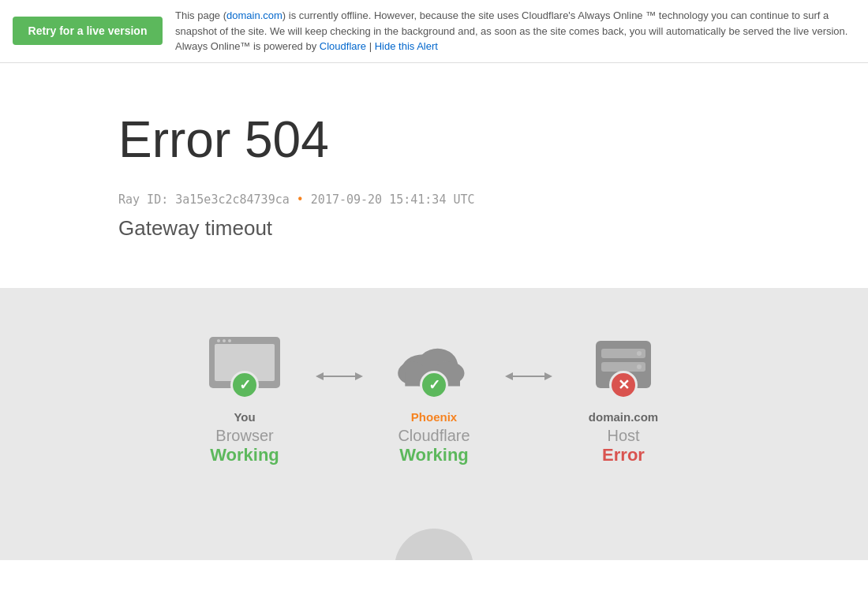 This screenshot has width=868, height=598. What do you see at coordinates (434, 417) in the screenshot?
I see `phoenix-name: Phoenix` at bounding box center [434, 417].